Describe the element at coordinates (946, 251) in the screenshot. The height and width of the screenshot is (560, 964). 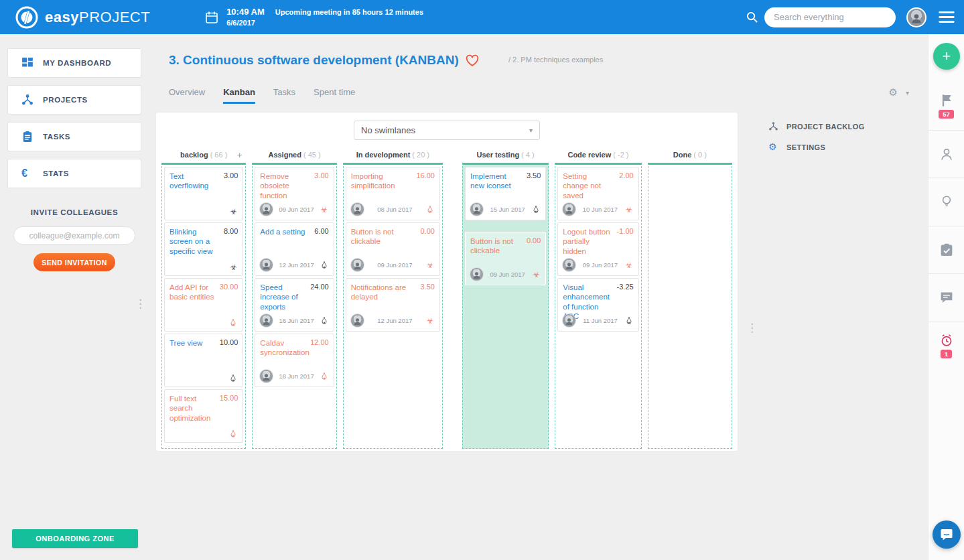
I see `toolbar-item-tasks-check` at that location.